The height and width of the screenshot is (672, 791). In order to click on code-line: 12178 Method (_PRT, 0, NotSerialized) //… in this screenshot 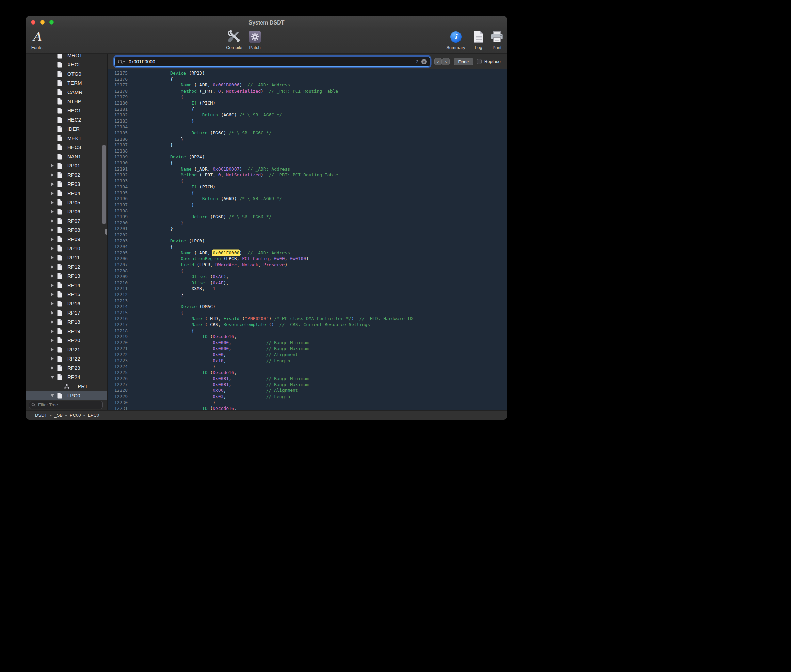, I will do `click(308, 91)`.